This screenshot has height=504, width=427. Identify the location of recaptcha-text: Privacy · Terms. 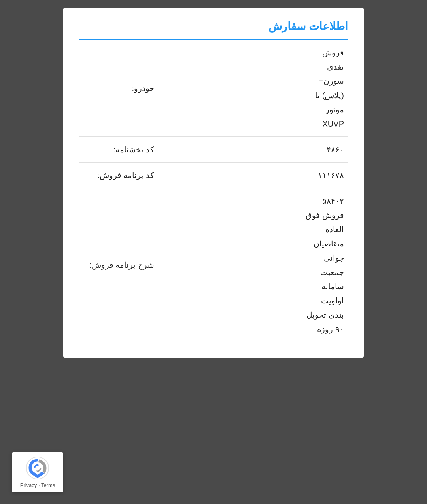
(38, 485).